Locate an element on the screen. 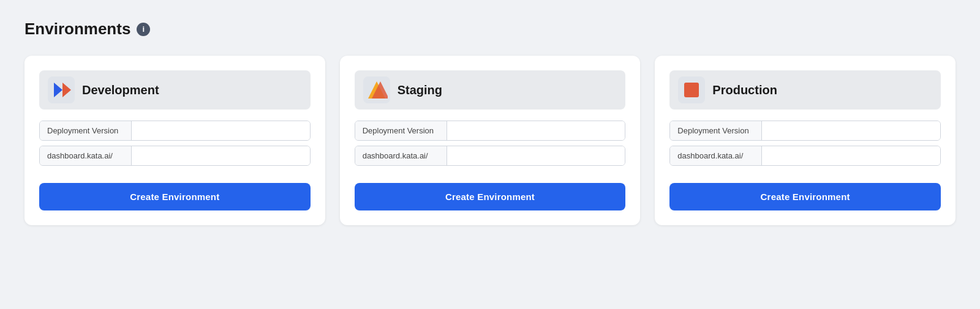 The image size is (980, 309). create-environment-button-production: Create Environment is located at coordinates (805, 197).